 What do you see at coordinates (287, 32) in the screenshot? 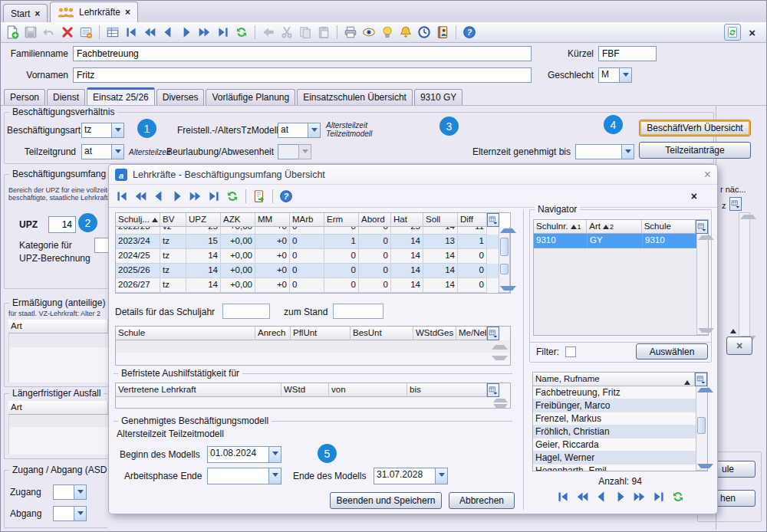
I see `cut-icon` at bounding box center [287, 32].